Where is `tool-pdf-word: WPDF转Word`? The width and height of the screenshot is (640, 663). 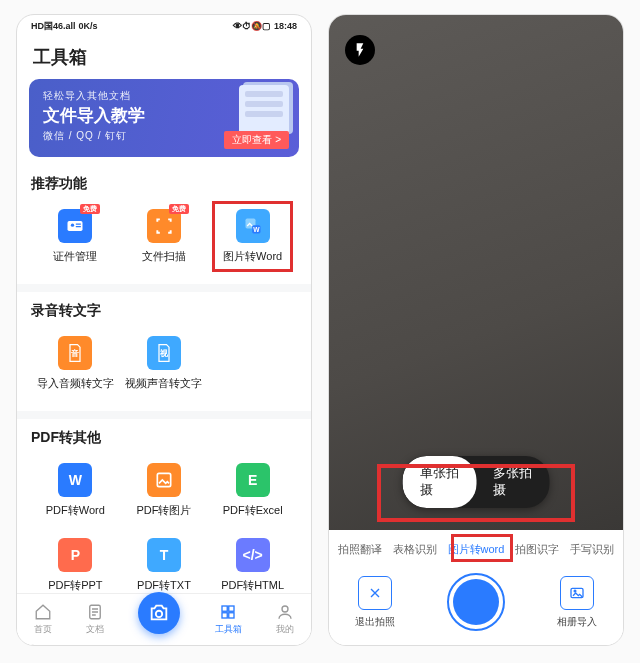 tool-pdf-word: WPDF转Word is located at coordinates (76, 494).